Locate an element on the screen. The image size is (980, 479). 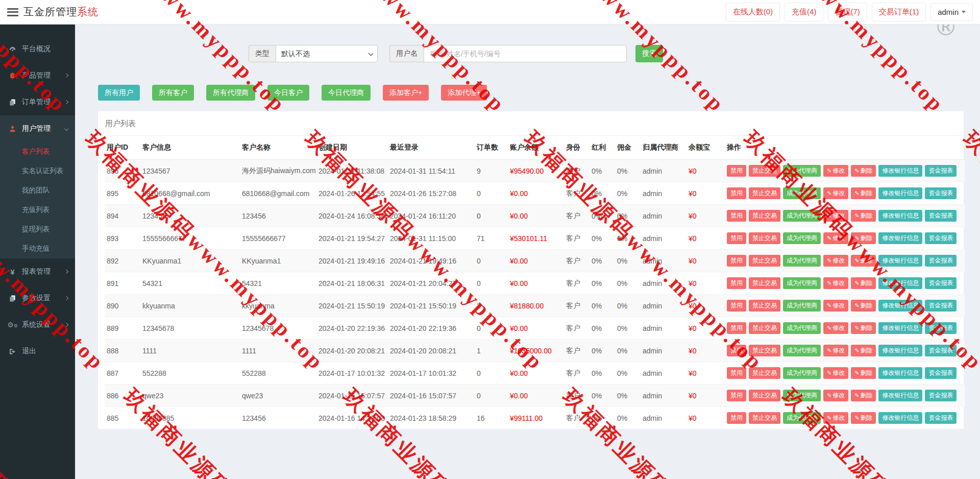
sidebar-item-withdraw-list: 提现列表 is located at coordinates (38, 229).